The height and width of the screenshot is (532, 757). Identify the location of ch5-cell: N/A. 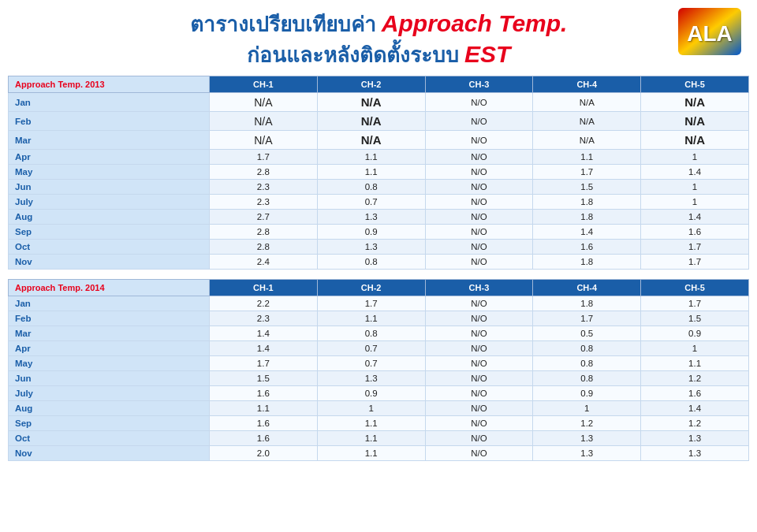
(695, 140).